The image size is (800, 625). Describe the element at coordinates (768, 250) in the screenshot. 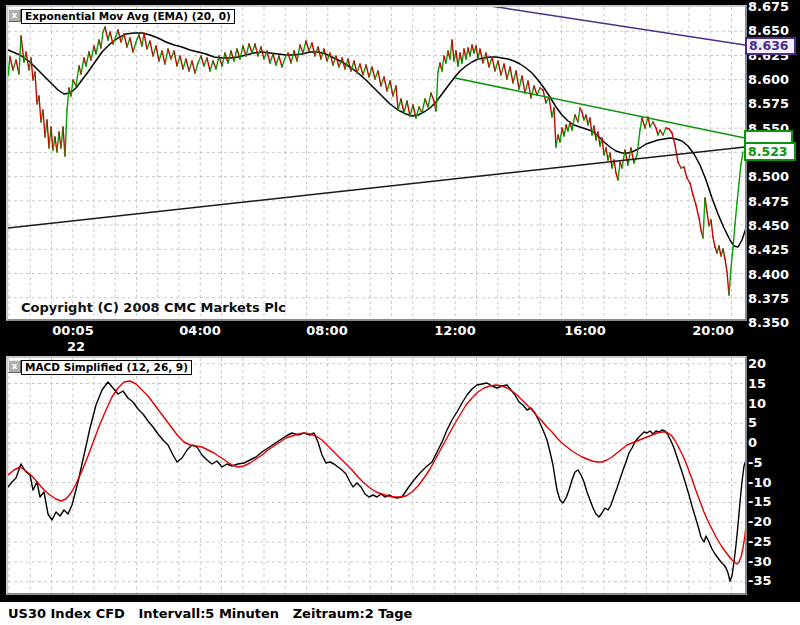

I see `price-axis-tick: 8.425` at that location.